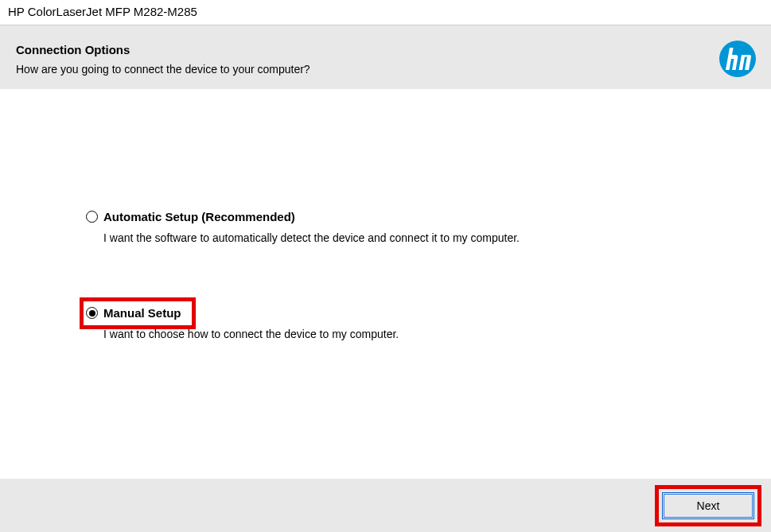 Image resolution: width=771 pixels, height=532 pixels. Describe the element at coordinates (385, 69) in the screenshot. I see `page-subtitle: How are you going to connect the device …` at that location.